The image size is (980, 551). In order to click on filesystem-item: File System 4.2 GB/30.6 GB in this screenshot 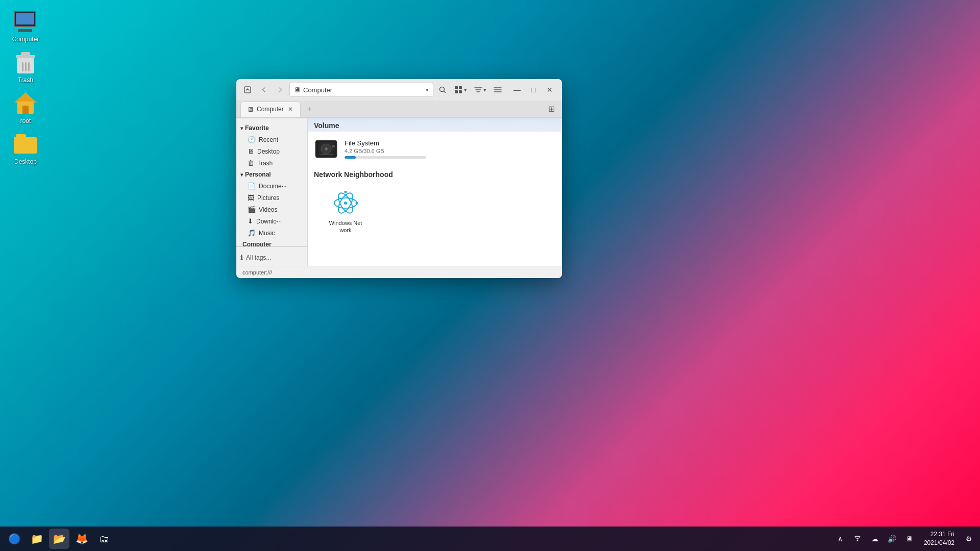, I will do `click(435, 149)`.